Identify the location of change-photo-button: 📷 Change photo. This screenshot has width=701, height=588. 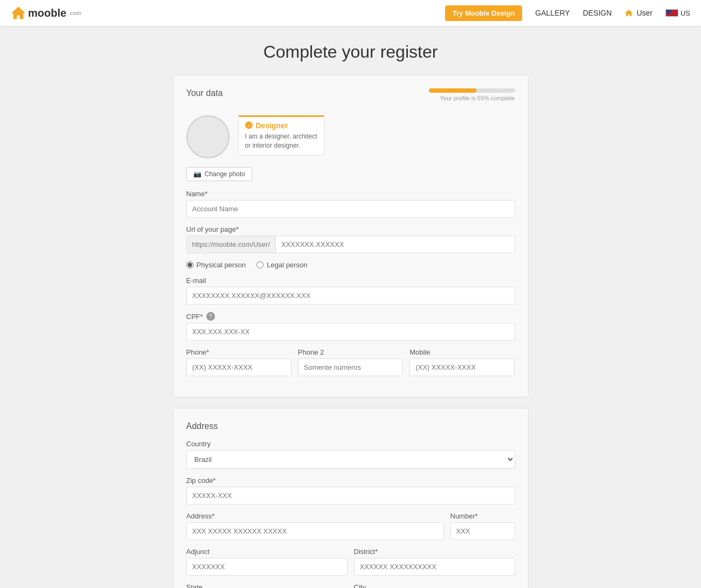
(219, 174).